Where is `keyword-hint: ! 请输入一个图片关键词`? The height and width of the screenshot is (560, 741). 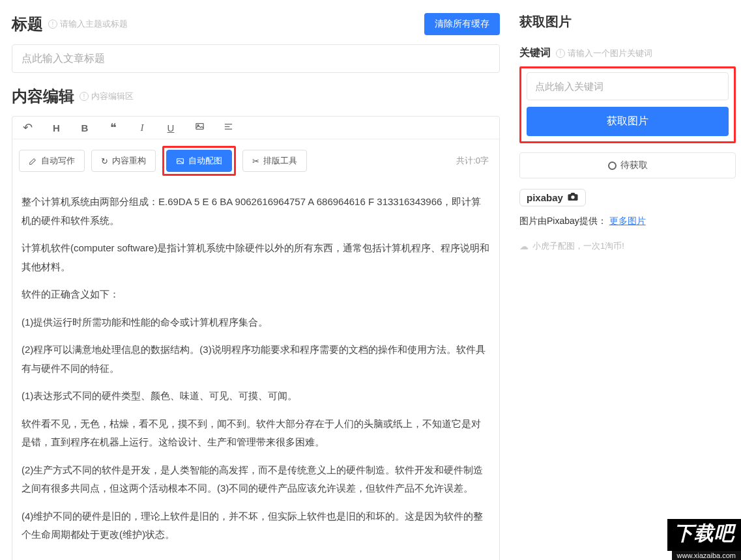
keyword-hint: ! 请输入一个图片关键词 is located at coordinates (604, 53).